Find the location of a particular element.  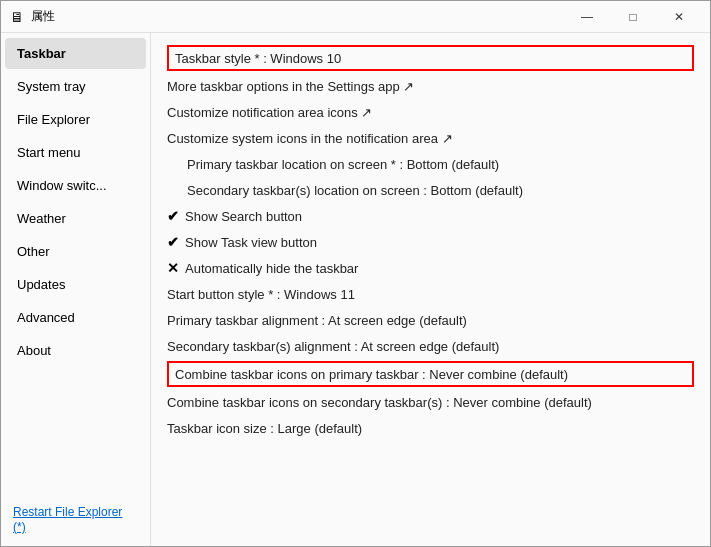

show-task-view-row: ✔ Show Task view button is located at coordinates (430, 242).